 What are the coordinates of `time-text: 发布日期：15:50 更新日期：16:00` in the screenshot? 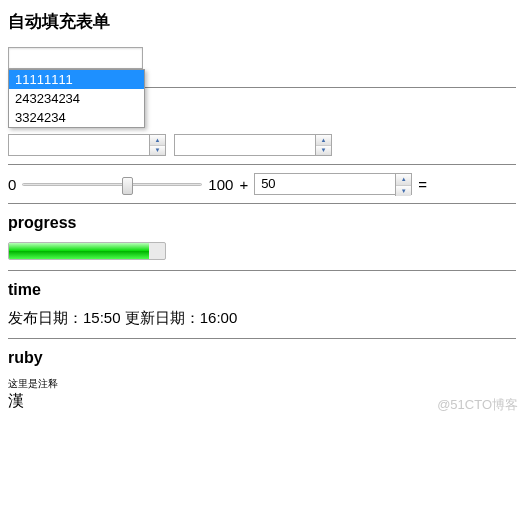 It's located at (262, 318).